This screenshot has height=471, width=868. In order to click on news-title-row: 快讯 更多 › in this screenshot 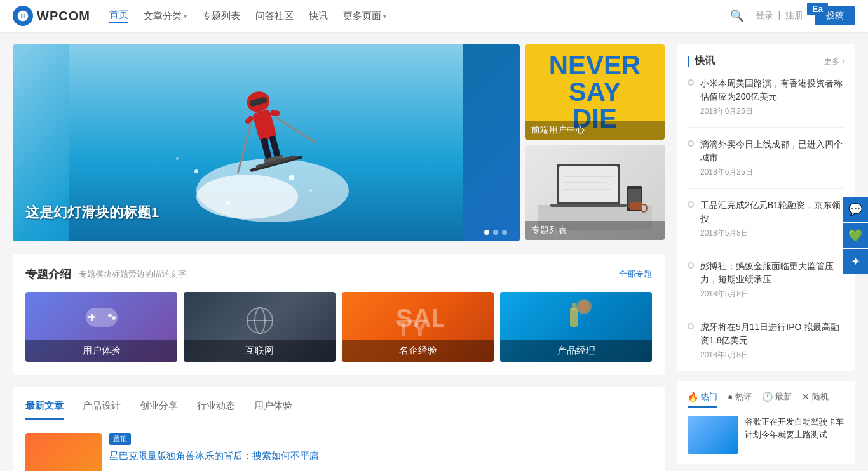, I will do `click(766, 61)`.